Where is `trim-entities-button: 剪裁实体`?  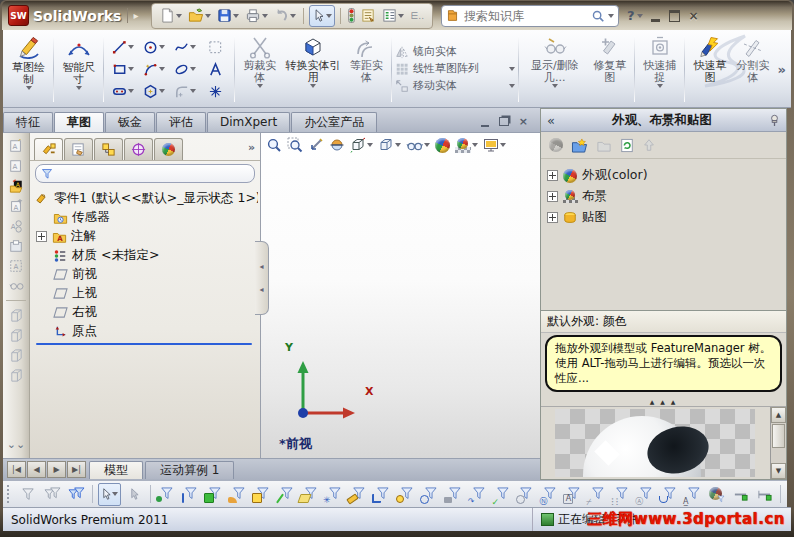
trim-entities-button: 剪裁实体 is located at coordinates (260, 69).